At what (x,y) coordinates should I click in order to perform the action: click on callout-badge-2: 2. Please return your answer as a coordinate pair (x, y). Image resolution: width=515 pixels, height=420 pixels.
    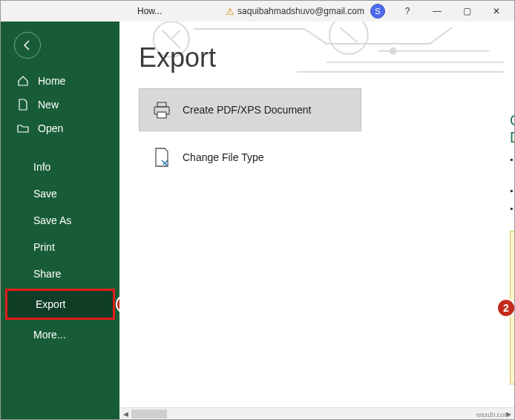
    Looking at the image, I should click on (505, 308).